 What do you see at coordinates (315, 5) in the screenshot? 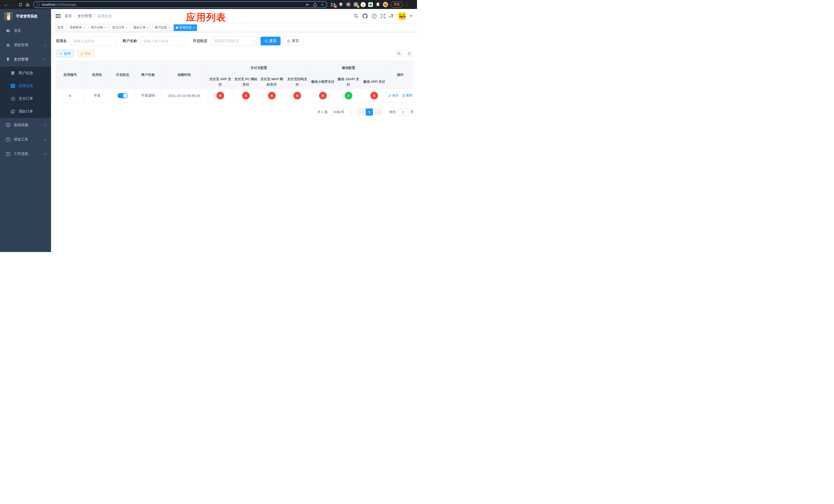
I see `share-icon` at bounding box center [315, 5].